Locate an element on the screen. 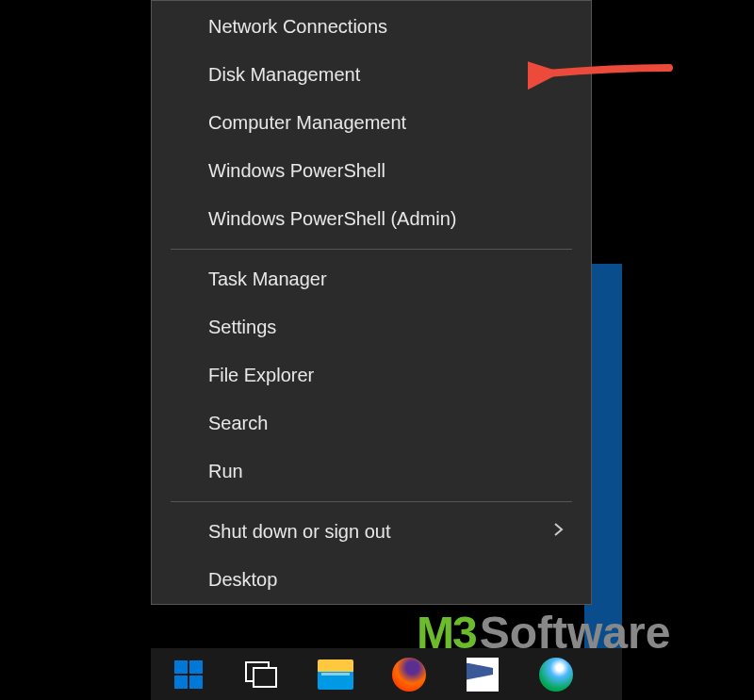 Image resolution: width=754 pixels, height=700 pixels. taskbar-document-app is located at coordinates (483, 675).